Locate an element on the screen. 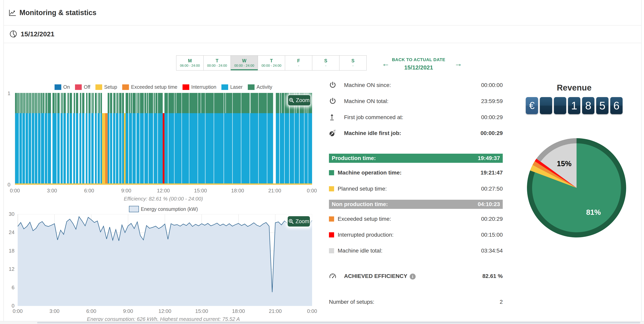  section-bar-value: 04:10:23 is located at coordinates (489, 204).